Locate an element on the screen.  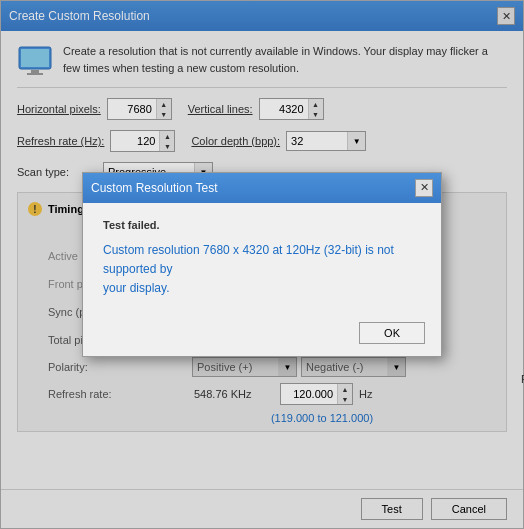
dialog-content: Test failed. Custom resolution 7680 x 43… is located at coordinates (262, 259).